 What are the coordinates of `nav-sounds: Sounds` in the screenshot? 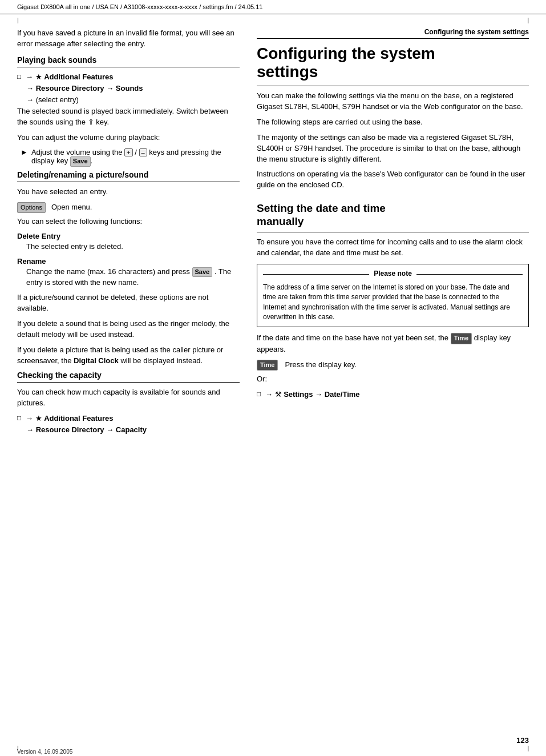 It's located at (130, 88).